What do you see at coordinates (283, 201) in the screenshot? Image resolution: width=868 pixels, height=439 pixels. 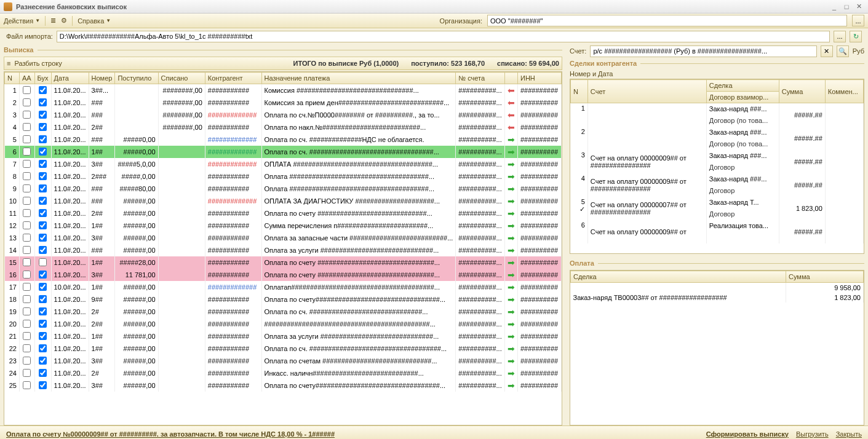 I see `table-row: 1011.0#.20...#########,00#############ОП…` at bounding box center [283, 201].